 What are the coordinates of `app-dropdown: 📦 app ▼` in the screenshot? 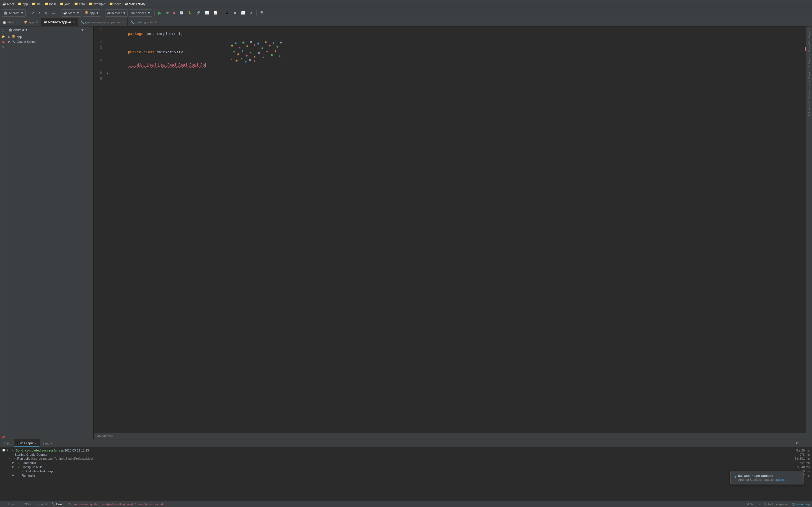 It's located at (92, 13).